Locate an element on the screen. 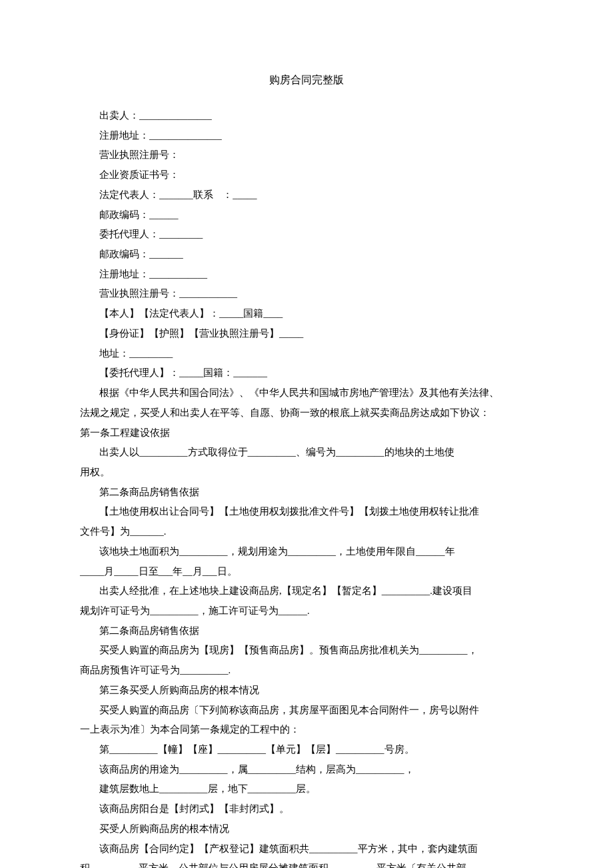 This screenshot has width=613, height=868. text-line: 法定代表人：_______联系 ：_____ is located at coordinates (306, 195).